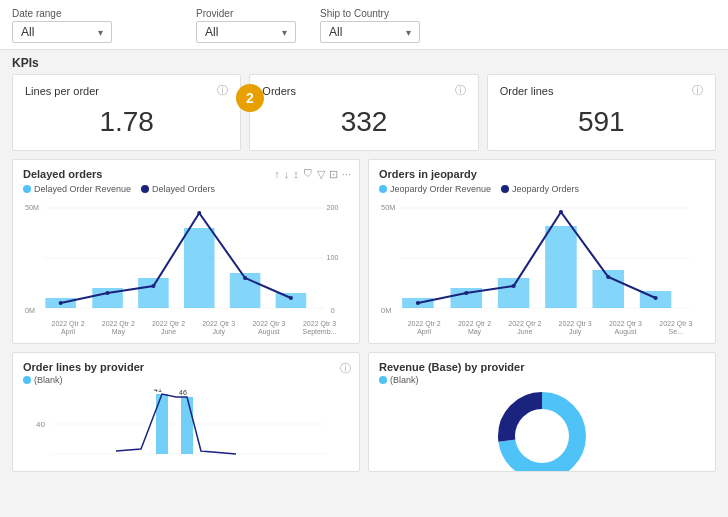  What do you see at coordinates (460, 90) in the screenshot?
I see `info-icon-1: ⓘ` at bounding box center [460, 90].